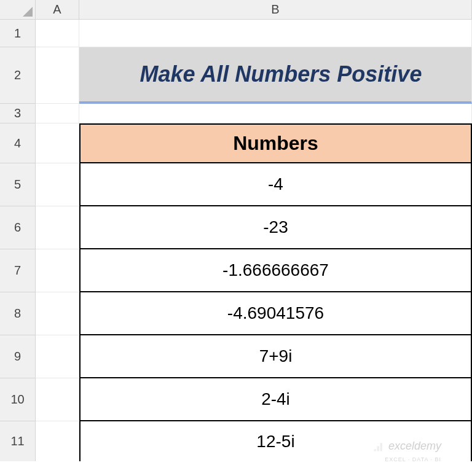  Describe the element at coordinates (58, 228) in the screenshot. I see `cell-a6` at that location.